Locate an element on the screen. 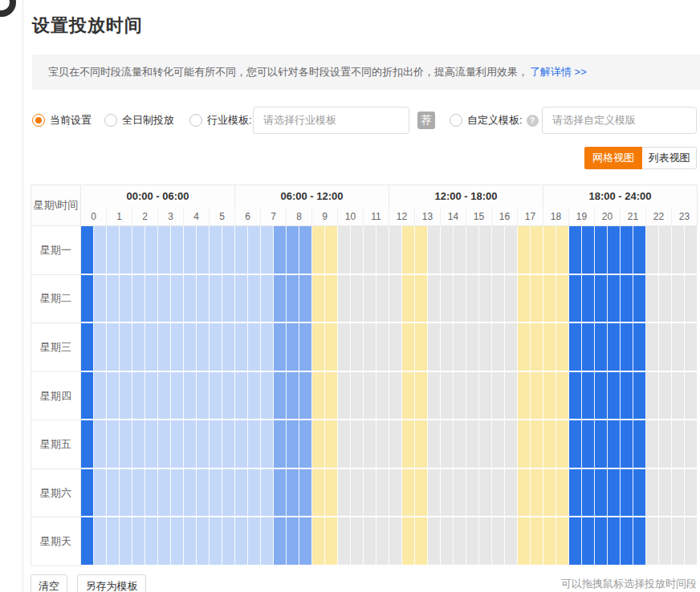 This screenshot has height=592, width=700. help-icon: ? is located at coordinates (533, 120).